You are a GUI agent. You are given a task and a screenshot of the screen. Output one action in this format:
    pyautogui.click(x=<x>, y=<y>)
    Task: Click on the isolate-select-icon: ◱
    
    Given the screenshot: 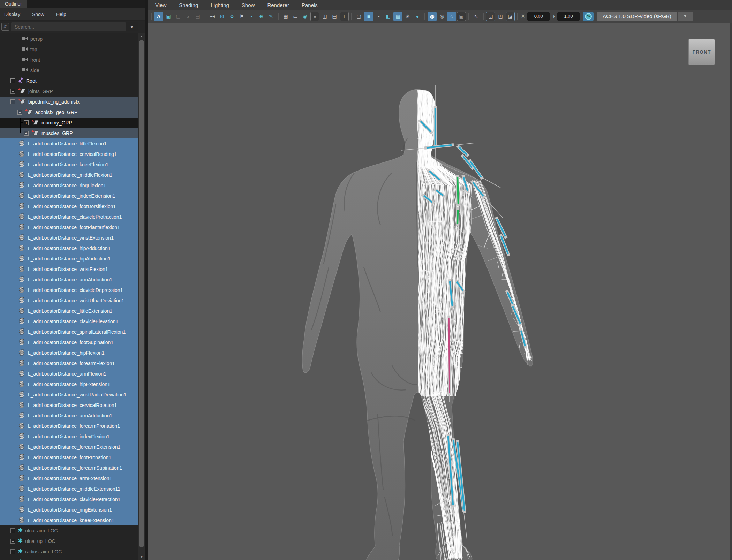 What is the action you would take?
    pyautogui.click(x=491, y=16)
    